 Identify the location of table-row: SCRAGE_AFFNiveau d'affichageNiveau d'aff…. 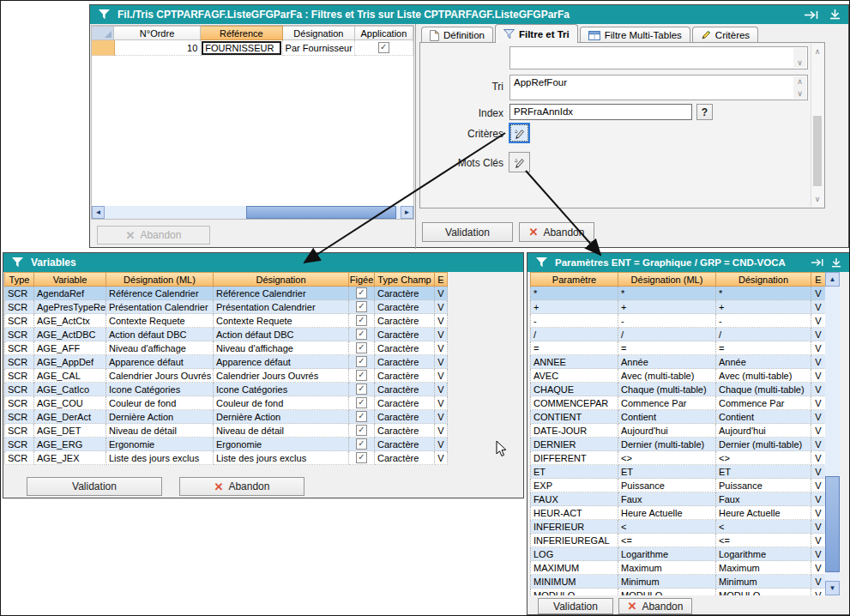
(226, 348).